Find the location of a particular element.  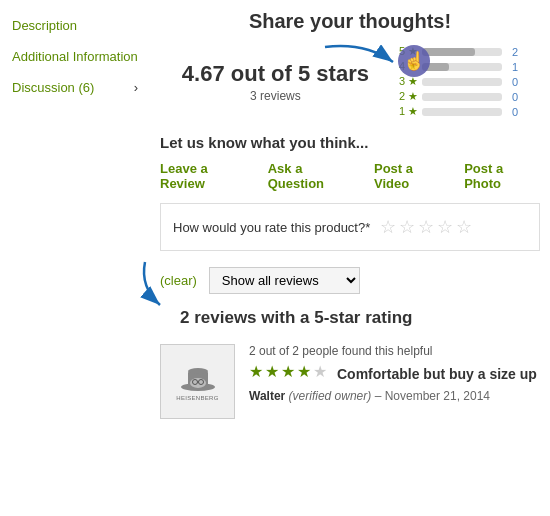

rating-summary: ☝ 4.67 out of 5 stars 3 reviews 5 ★ 2 4 … is located at coordinates (350, 82).